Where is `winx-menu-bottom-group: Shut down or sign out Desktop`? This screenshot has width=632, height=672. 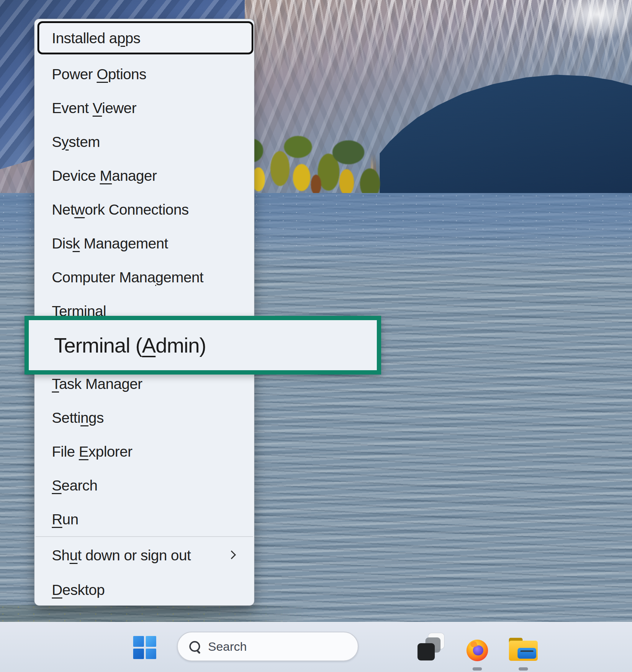
winx-menu-bottom-group: Shut down or sign out Desktop is located at coordinates (144, 572).